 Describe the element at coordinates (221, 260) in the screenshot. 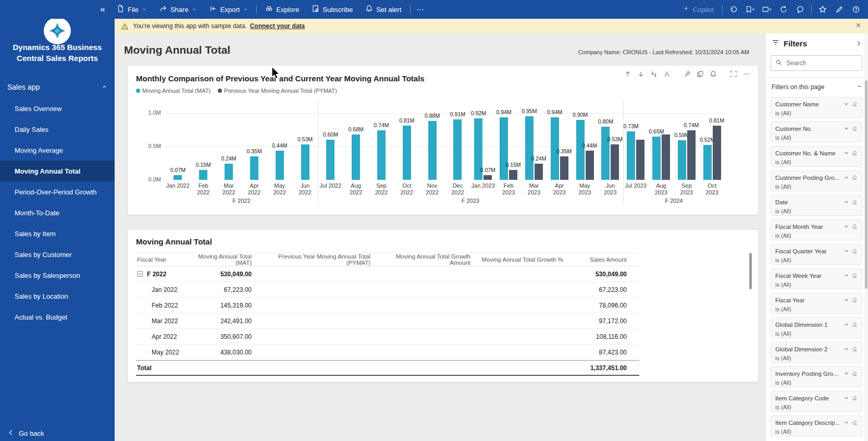

I see `column-header: Moving Annual Total (MAT)` at that location.